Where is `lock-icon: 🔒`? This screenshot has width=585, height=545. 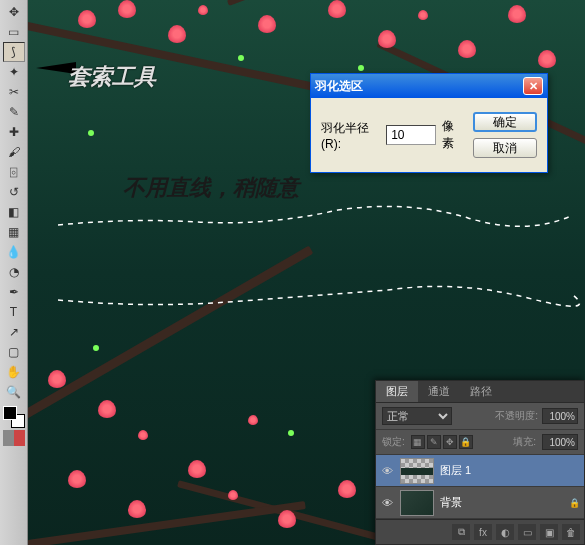 lock-icon: 🔒 is located at coordinates (574, 503).